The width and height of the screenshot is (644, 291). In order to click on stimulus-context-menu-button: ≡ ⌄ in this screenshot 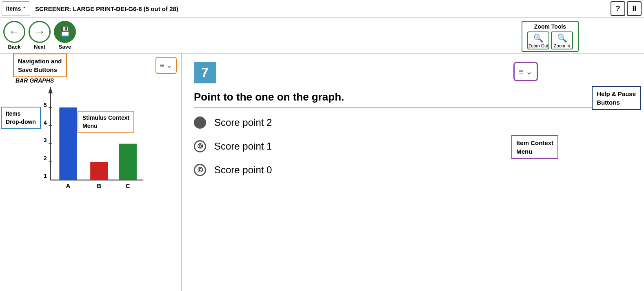, I will do `click(166, 65)`.